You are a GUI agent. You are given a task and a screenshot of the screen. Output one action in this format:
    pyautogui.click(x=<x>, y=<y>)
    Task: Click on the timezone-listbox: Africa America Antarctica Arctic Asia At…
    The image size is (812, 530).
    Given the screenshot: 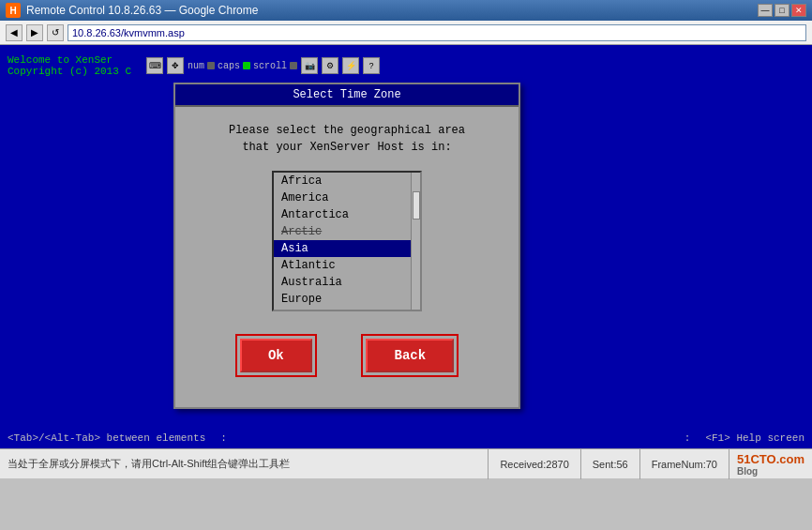 What is the action you would take?
    pyautogui.click(x=347, y=240)
    